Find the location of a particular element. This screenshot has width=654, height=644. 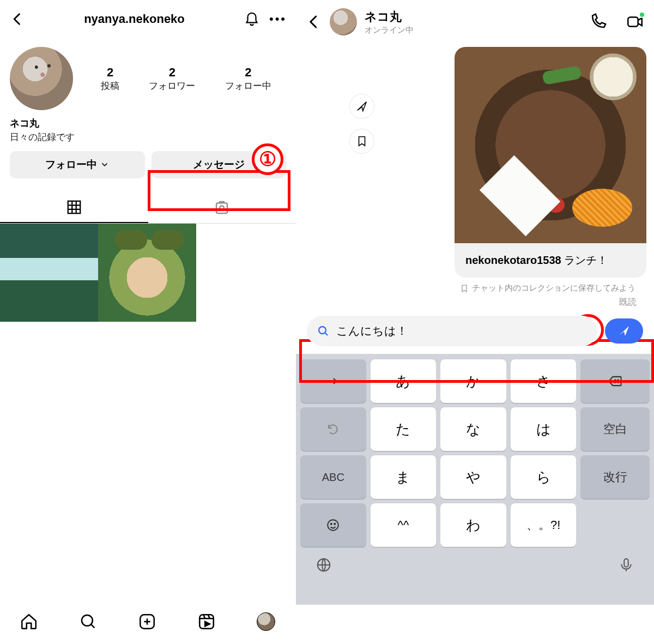

nav-reels-icon is located at coordinates (207, 622).